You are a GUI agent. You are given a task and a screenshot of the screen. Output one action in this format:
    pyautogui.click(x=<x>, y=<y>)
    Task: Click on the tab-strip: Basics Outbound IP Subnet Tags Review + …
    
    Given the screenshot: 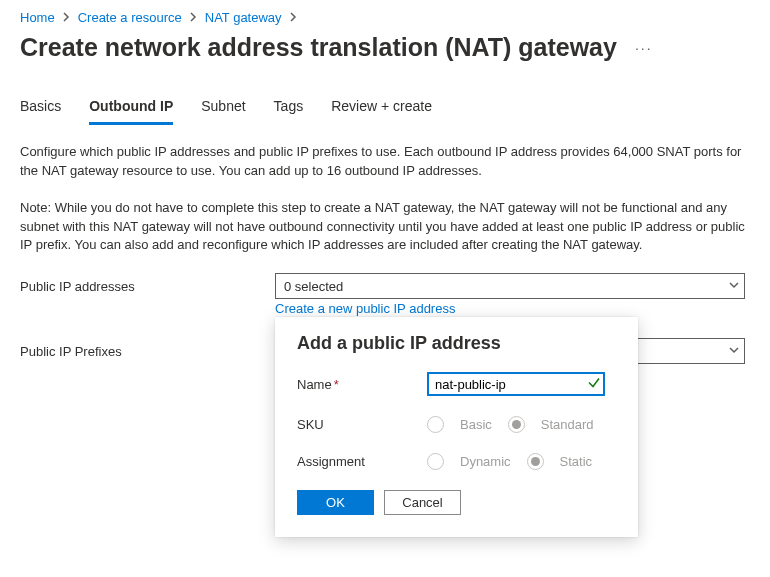 What is the action you would take?
    pyautogui.click(x=385, y=112)
    